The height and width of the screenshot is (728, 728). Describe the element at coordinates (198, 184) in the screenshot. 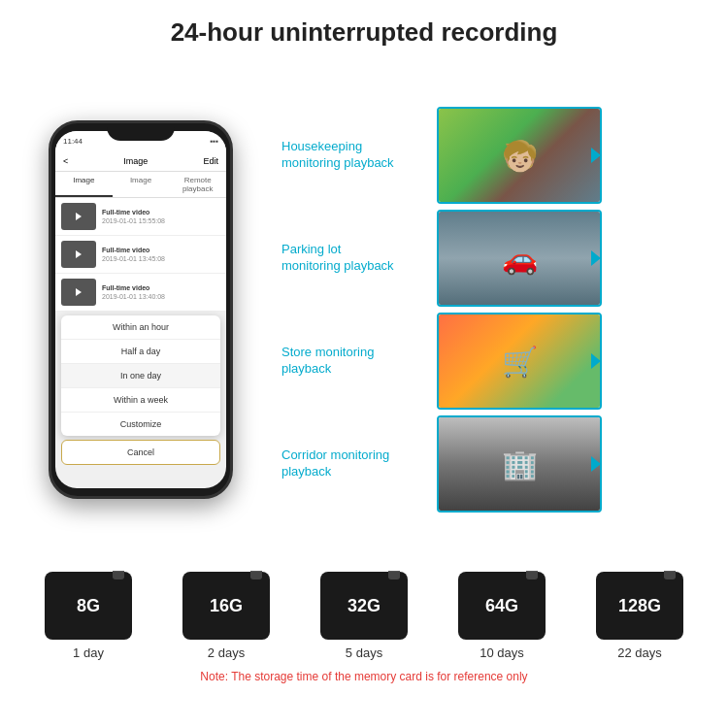

I see `phone-tab-remote: Remote playback` at that location.